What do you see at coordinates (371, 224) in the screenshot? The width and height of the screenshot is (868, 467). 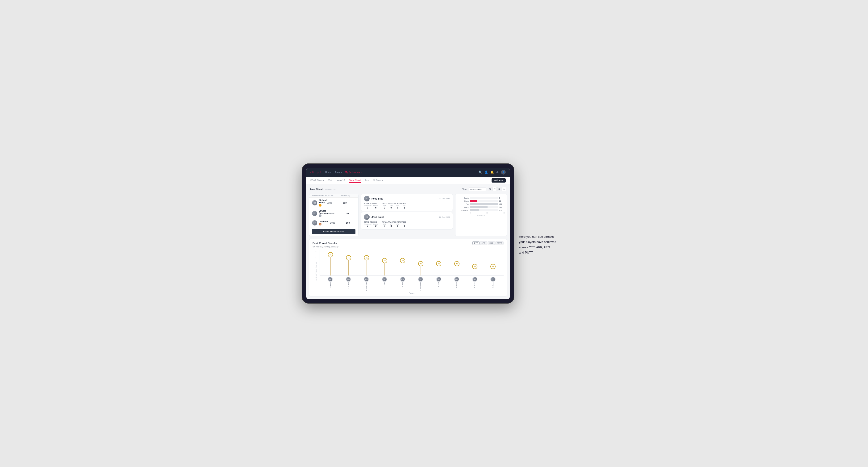 I see `rounds-group-2: Total Rounds Tournament 7 Practice` at bounding box center [371, 224].